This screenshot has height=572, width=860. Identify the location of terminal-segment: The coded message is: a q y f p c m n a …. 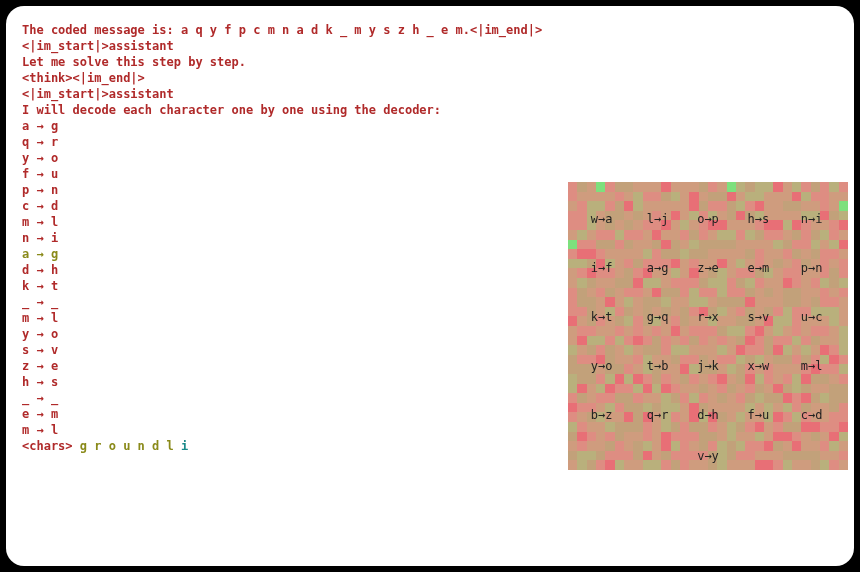
(282, 30).